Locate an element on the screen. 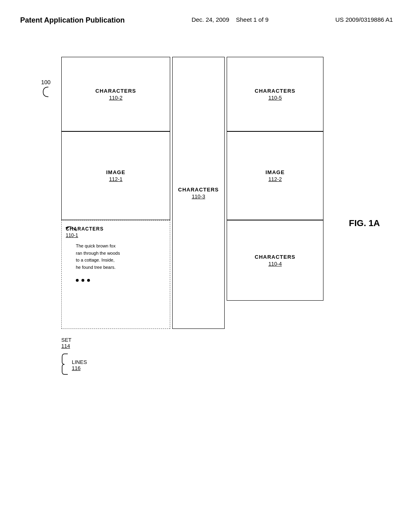  date: Dec. 24, 2009 is located at coordinates (211, 19).